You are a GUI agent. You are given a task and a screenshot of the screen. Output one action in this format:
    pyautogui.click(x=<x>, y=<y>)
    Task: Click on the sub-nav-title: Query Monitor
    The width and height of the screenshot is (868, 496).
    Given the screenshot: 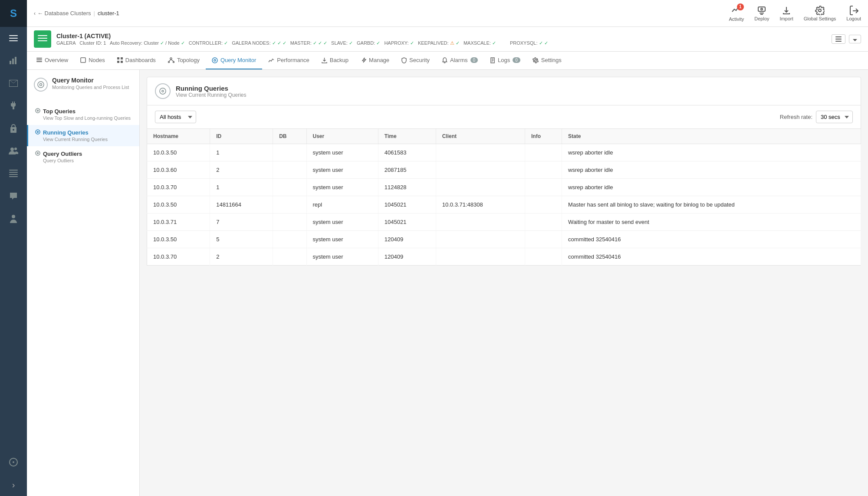 What is the action you would take?
    pyautogui.click(x=90, y=80)
    